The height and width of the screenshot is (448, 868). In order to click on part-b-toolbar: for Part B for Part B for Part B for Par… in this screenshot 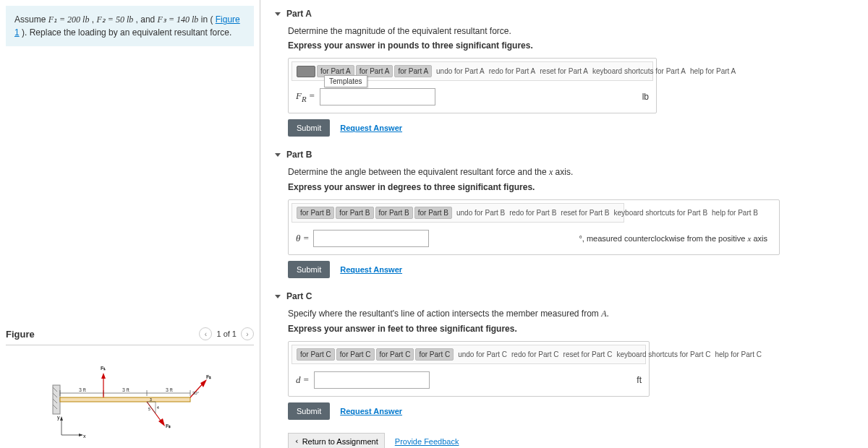, I will do `click(458, 212)`.